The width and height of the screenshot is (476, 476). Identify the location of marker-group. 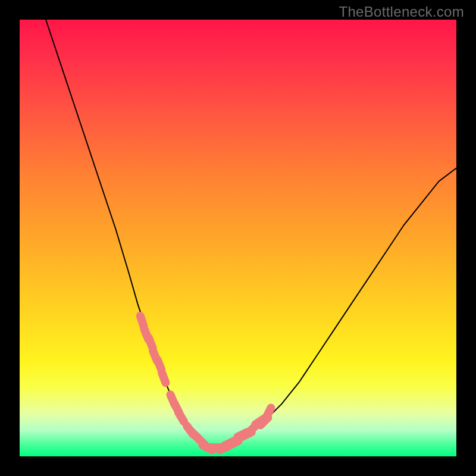
(206, 383).